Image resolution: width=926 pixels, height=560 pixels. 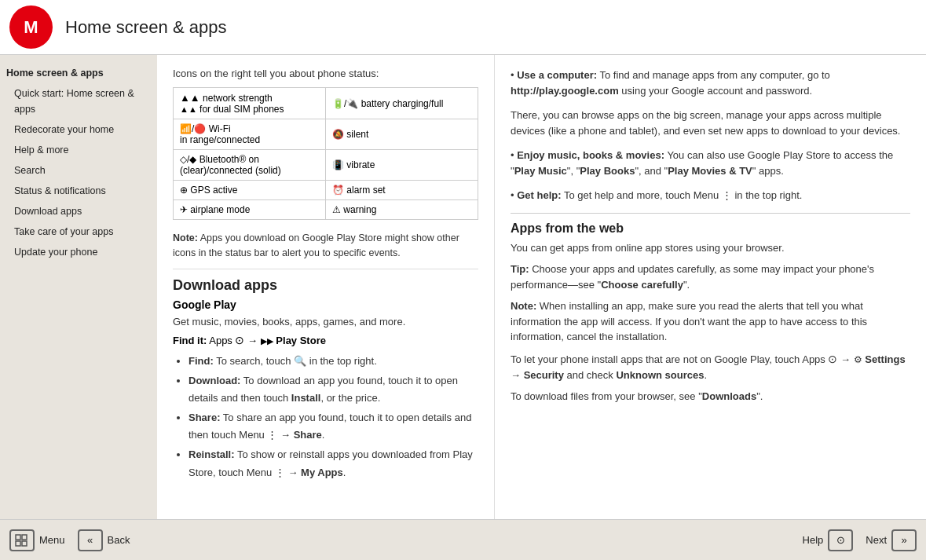 What do you see at coordinates (402, 135) in the screenshot?
I see `table-cell: 🔕 silent` at bounding box center [402, 135].